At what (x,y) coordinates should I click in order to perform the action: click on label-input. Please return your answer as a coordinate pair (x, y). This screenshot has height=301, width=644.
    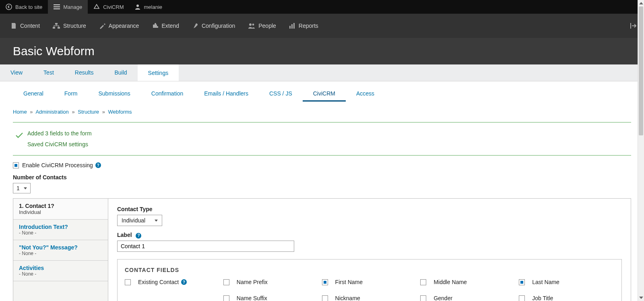
    Looking at the image, I should click on (206, 246).